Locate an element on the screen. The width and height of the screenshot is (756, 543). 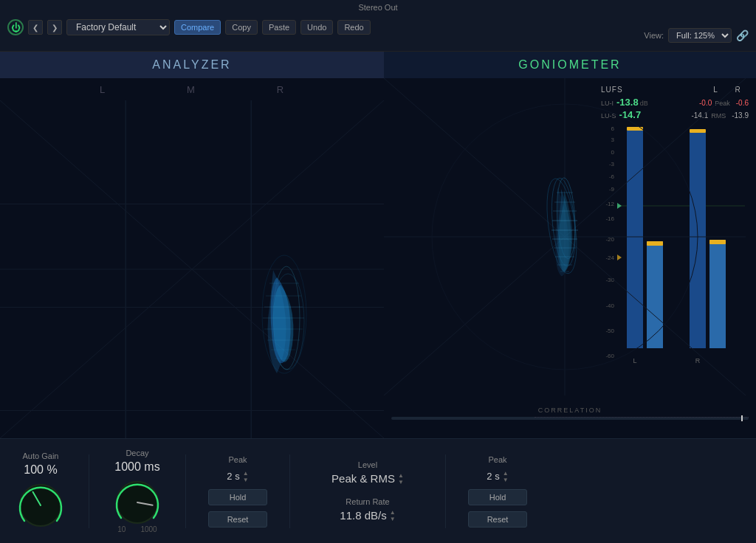
return-rate-group: Return Rate 11.8 dB/s ▲ ▼ is located at coordinates (368, 510).